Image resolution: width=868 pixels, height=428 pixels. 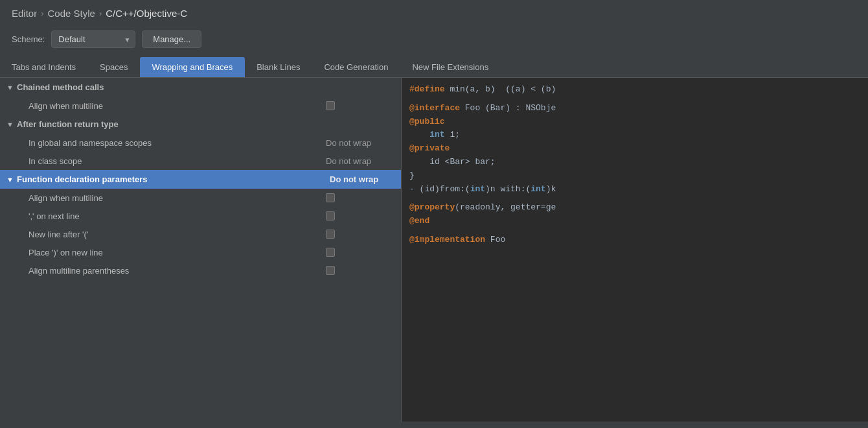 I want to click on code-span: @end, so click(x=420, y=222).